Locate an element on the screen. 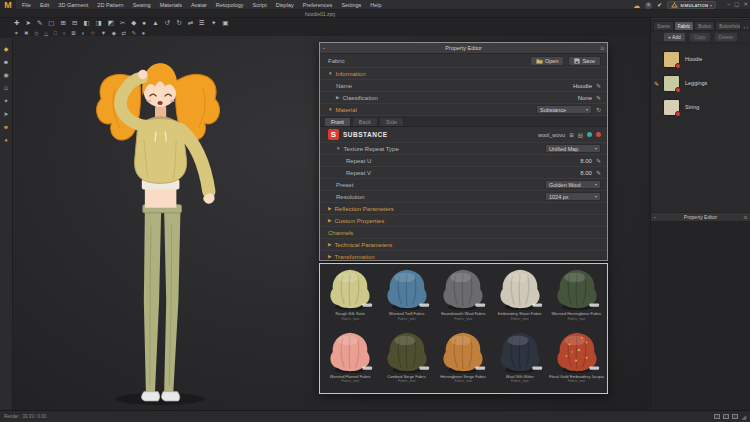 Image resolution: width=750 pixels, height=422 pixels. render-icon: ✦ is located at coordinates (214, 24).